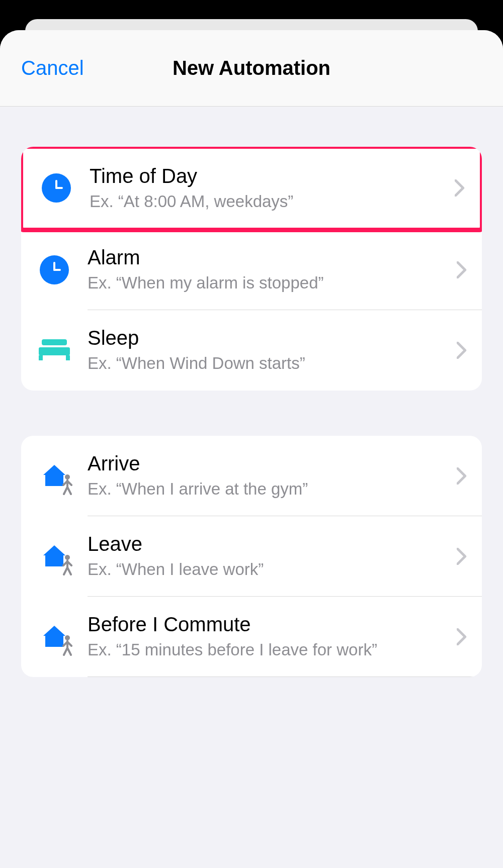 This screenshot has width=503, height=868. I want to click on row-subtitle: Ex. “When I arrive at the gym”, so click(267, 490).